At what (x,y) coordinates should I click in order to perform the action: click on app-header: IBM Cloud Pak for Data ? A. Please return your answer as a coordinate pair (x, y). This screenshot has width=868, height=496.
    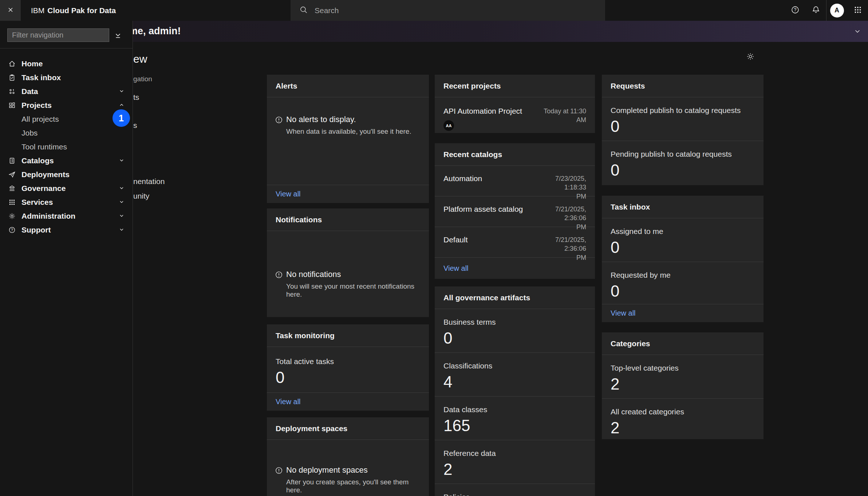
    Looking at the image, I should click on (434, 10).